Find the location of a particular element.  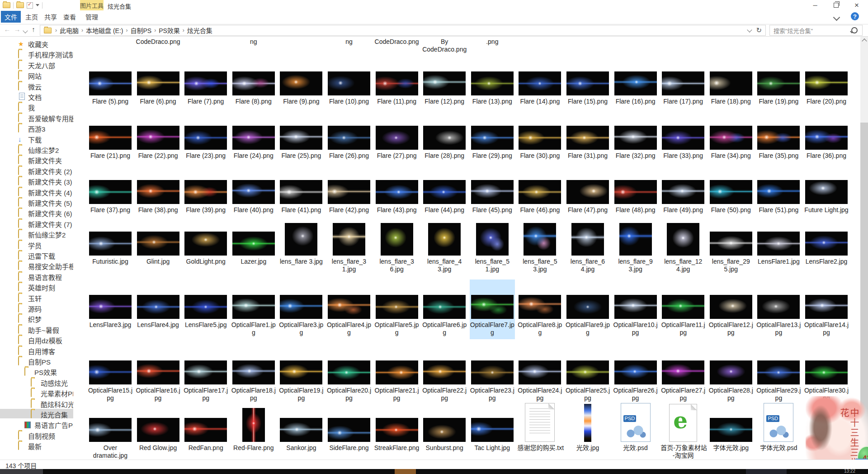

file-item: Flare (46).png is located at coordinates (540, 195).